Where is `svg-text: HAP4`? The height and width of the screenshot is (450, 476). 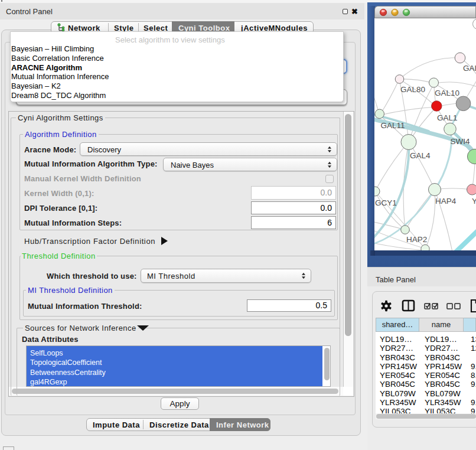 svg-text: HAP4 is located at coordinates (446, 201).